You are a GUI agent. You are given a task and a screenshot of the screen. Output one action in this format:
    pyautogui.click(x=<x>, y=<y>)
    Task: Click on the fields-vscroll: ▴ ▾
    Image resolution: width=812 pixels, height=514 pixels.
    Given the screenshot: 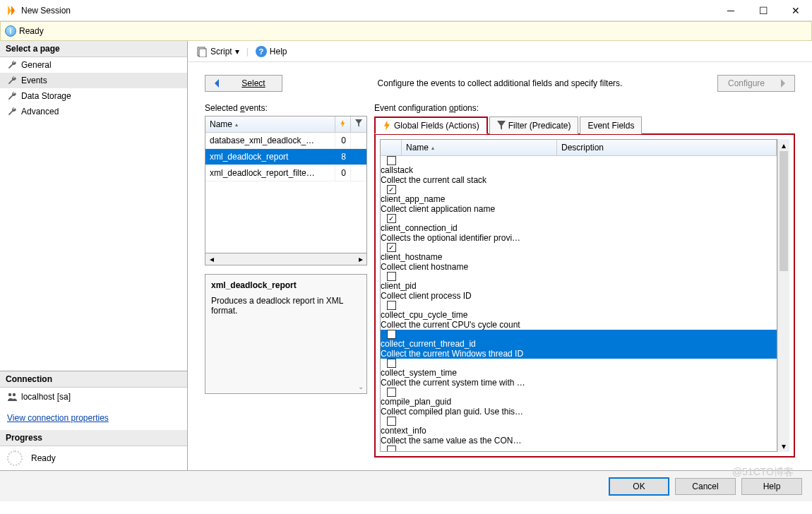 What is the action you would take?
    pyautogui.click(x=784, y=295)
    